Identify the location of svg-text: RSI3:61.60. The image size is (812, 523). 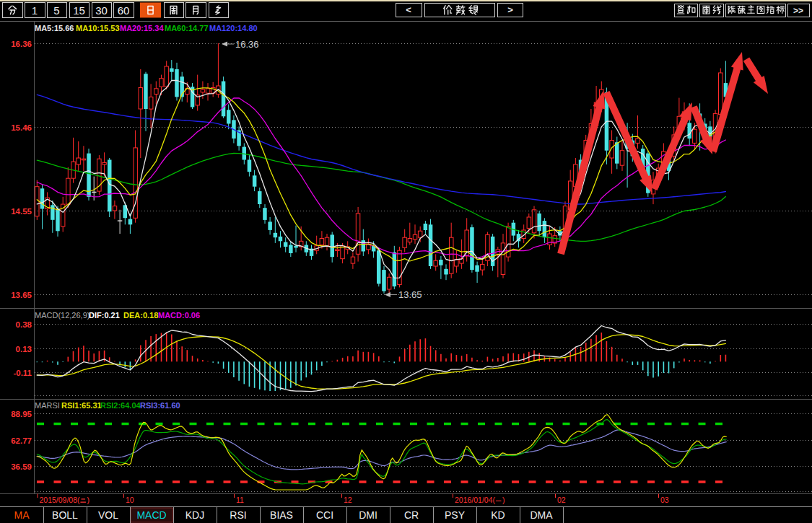
(160, 405).